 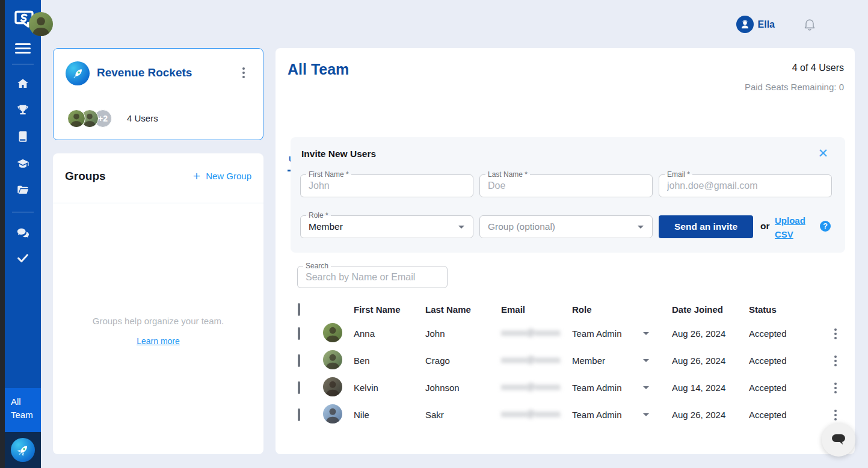 What do you see at coordinates (326, 227) in the screenshot?
I see `role-selected-value: Member` at bounding box center [326, 227].